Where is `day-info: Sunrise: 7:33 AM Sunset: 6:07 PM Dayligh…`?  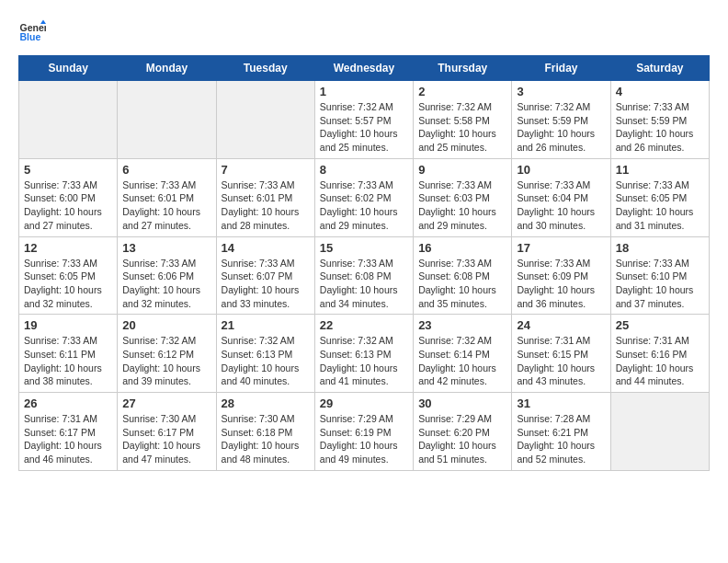 day-info: Sunrise: 7:33 AM Sunset: 6:07 PM Dayligh… is located at coordinates (266, 283).